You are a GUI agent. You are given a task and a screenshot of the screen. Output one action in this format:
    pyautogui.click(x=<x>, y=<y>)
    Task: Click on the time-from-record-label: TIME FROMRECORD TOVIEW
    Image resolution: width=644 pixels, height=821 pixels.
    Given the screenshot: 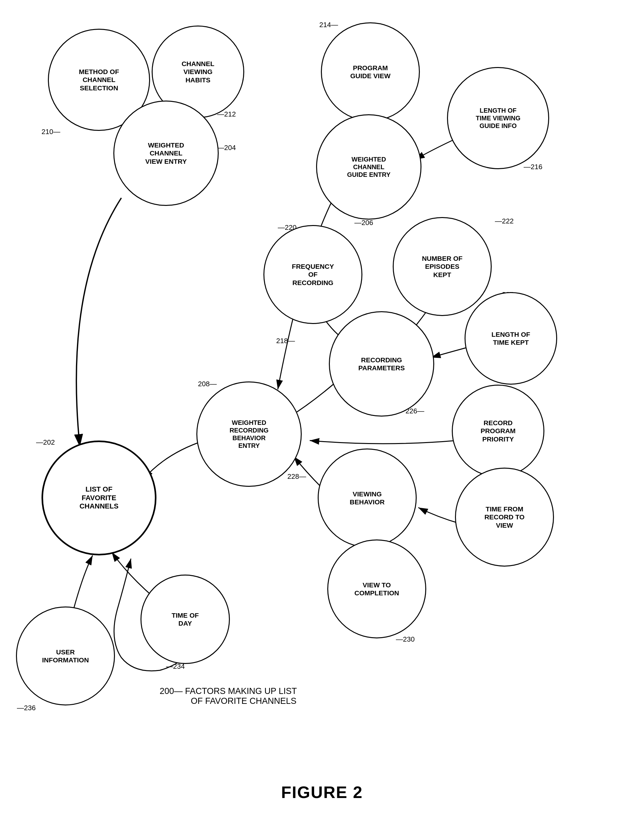 What is the action you would take?
    pyautogui.click(x=504, y=517)
    